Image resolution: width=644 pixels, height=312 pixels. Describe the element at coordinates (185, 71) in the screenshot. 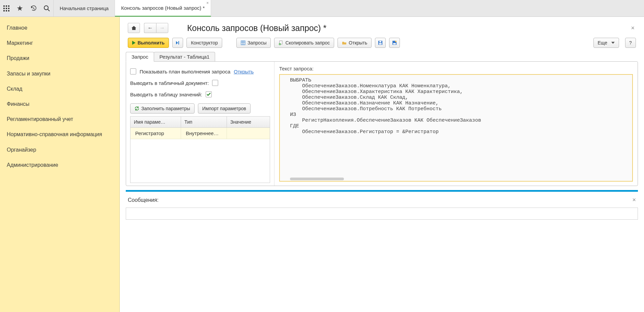

I see `show-plan-label: Показывать план выполнения запроса` at that location.